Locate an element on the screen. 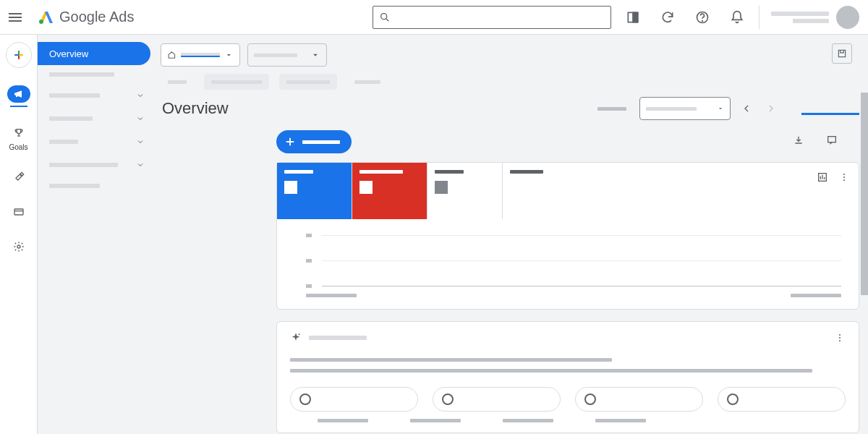 The image size is (868, 434). new-campaign-button is located at coordinates (314, 142).